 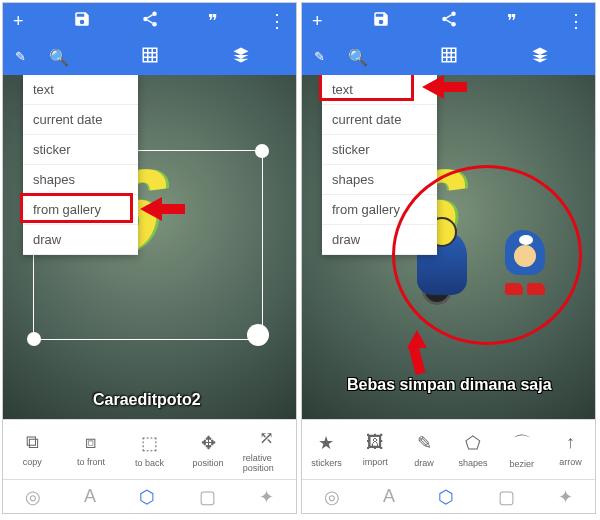 What do you see at coordinates (326, 450) in the screenshot?
I see `tool-stickers: ★stickers` at bounding box center [326, 450].